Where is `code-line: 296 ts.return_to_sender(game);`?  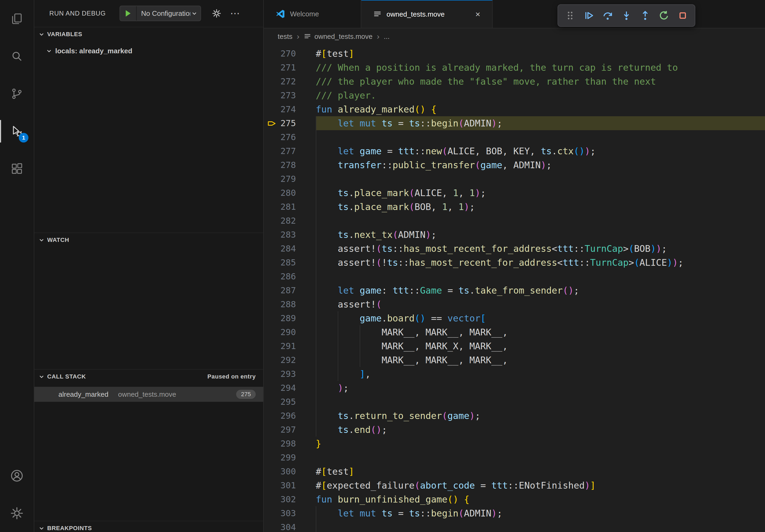
code-line: 296 ts.return_to_sender(game); is located at coordinates (514, 416).